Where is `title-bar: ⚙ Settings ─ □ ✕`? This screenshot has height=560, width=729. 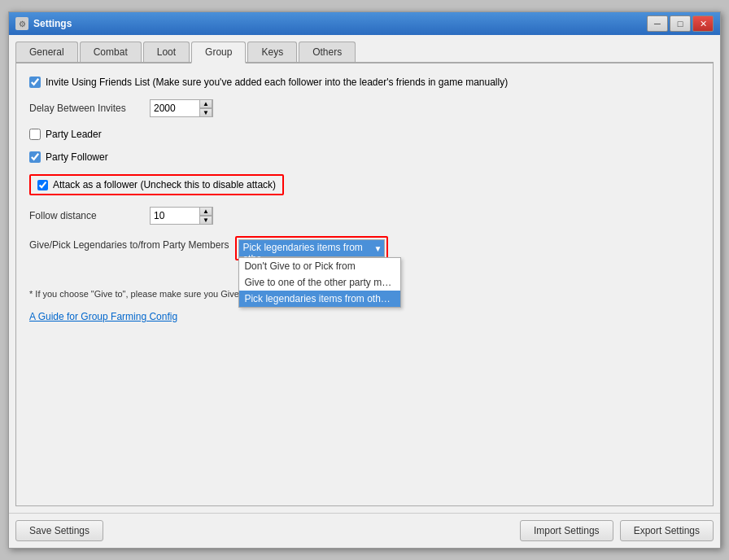 title-bar: ⚙ Settings ─ □ ✕ is located at coordinates (364, 24).